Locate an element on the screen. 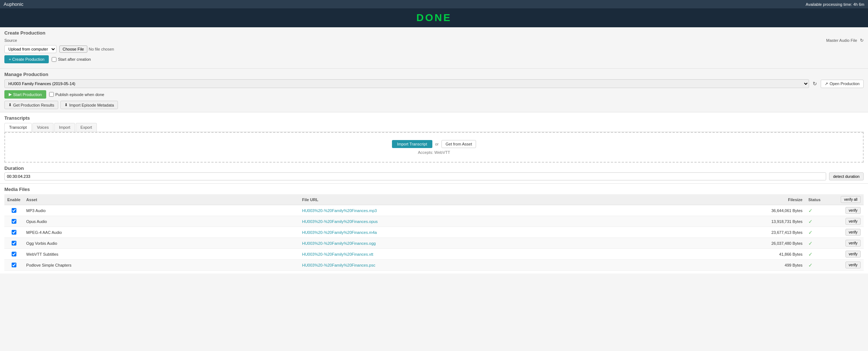  filesize-cell: 41,866 Bytes is located at coordinates (773, 254).